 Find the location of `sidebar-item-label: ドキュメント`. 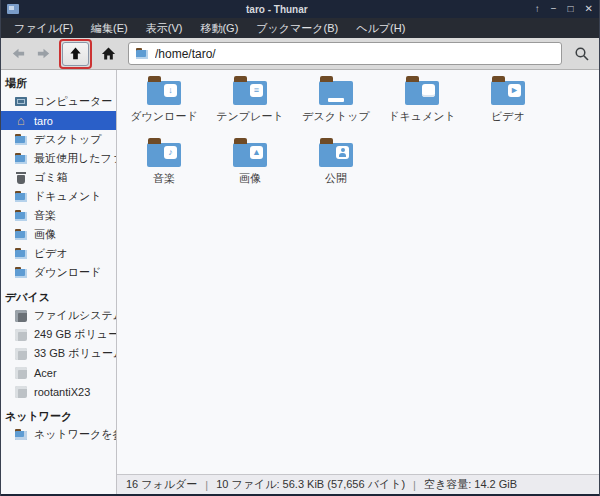

sidebar-item-label: ドキュメント is located at coordinates (68, 196).